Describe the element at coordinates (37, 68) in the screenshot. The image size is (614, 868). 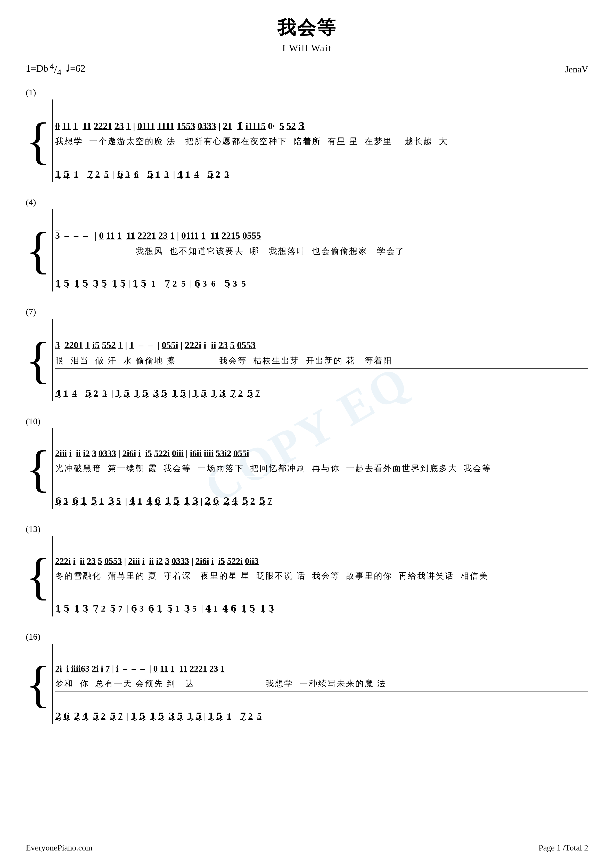
I see `key-label: 1=Db` at that location.